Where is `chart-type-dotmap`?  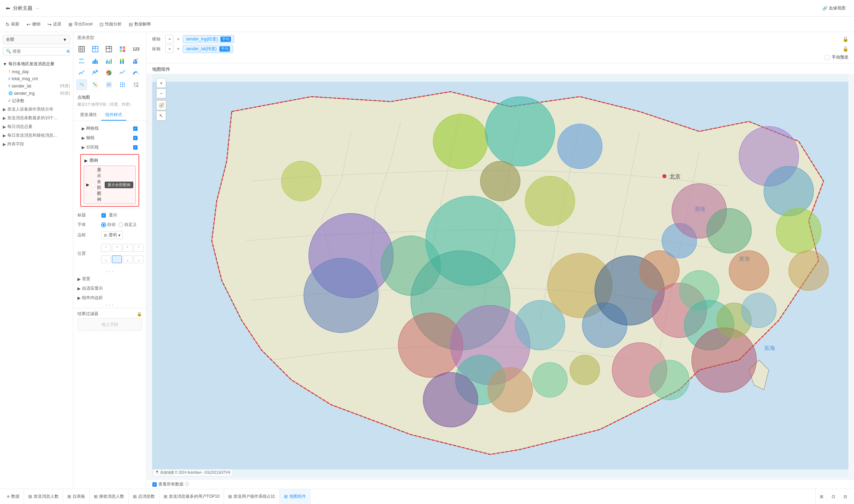
chart-type-dotmap is located at coordinates (82, 85).